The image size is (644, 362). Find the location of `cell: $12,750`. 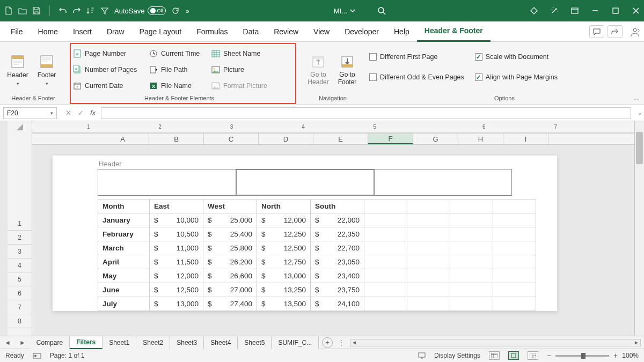

cell: $12,750 is located at coordinates (284, 262).